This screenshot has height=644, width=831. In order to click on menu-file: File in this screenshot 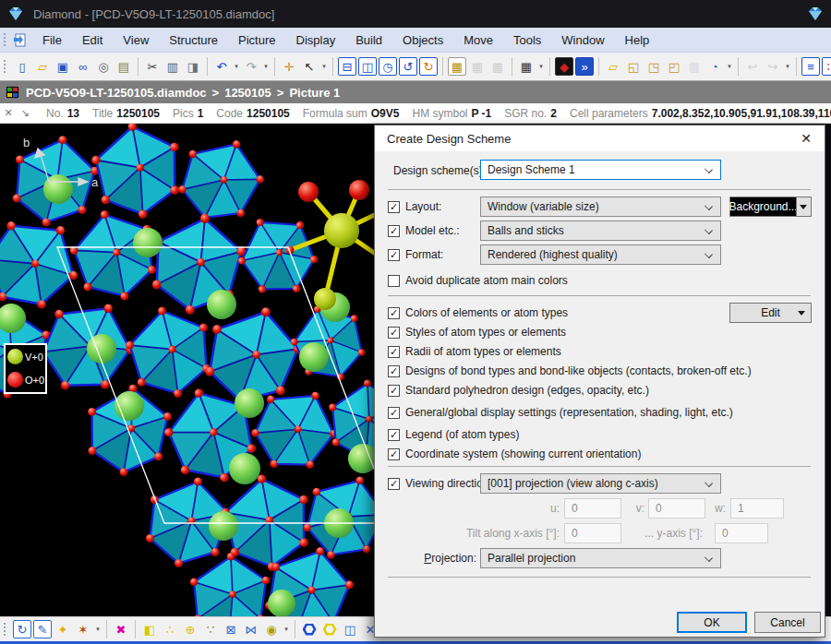, I will do `click(52, 40)`.